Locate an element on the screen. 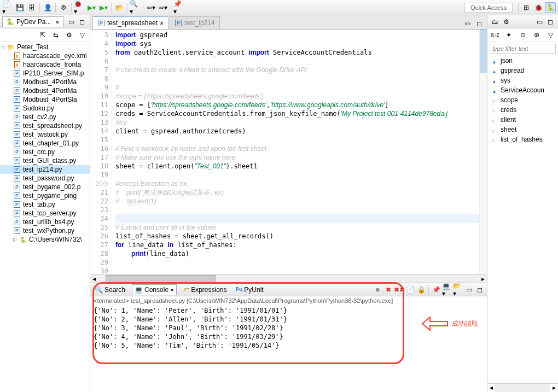 This screenshot has height=392, width=558. hide-static-icon: ⊕ is located at coordinates (536, 35).